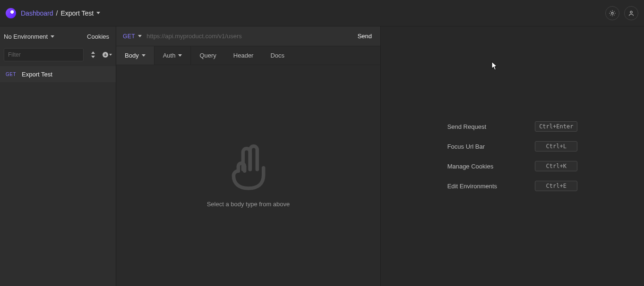 This screenshot has height=286, width=644. What do you see at coordinates (135, 56) in the screenshot?
I see `tab-body: Body` at bounding box center [135, 56].